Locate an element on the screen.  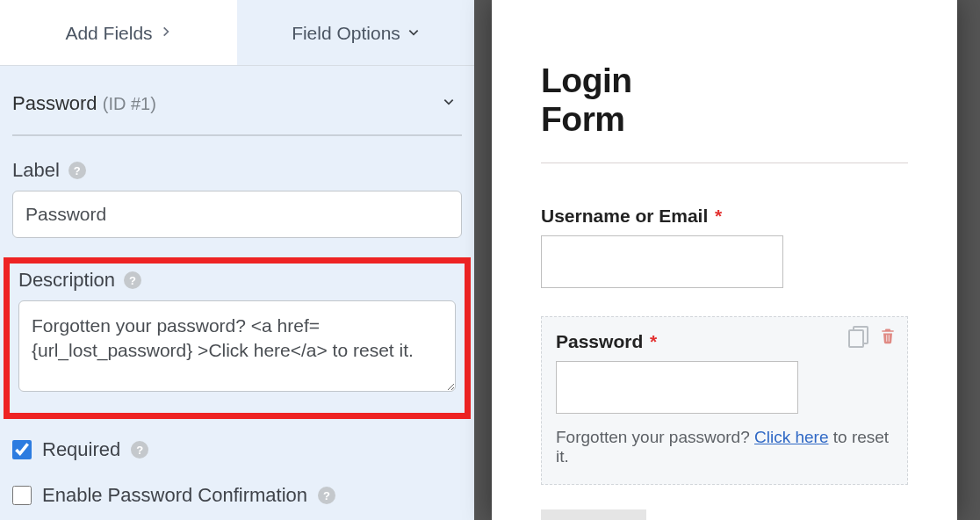
preview-field-password-selected: Password * Forgotten your password? Clic… is located at coordinates (724, 401).